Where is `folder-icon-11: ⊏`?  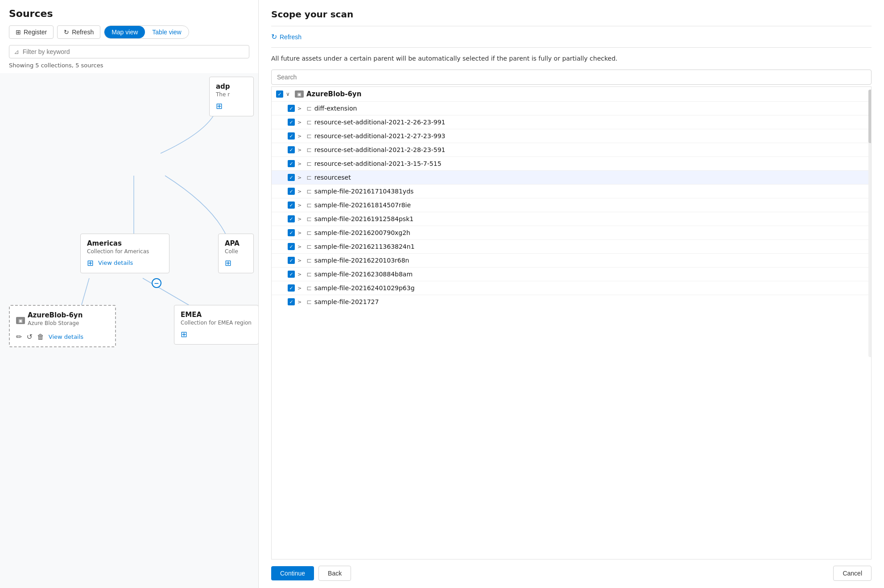 folder-icon-11: ⊏ is located at coordinates (309, 260).